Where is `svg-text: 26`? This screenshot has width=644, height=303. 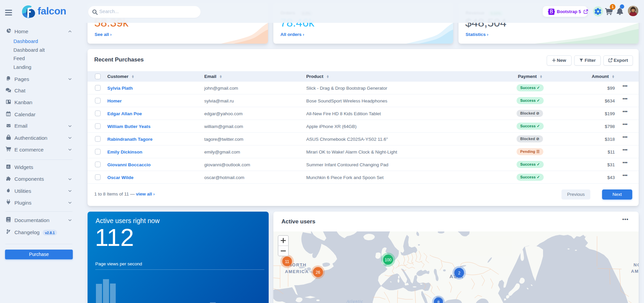 svg-text: 26 is located at coordinates (318, 272).